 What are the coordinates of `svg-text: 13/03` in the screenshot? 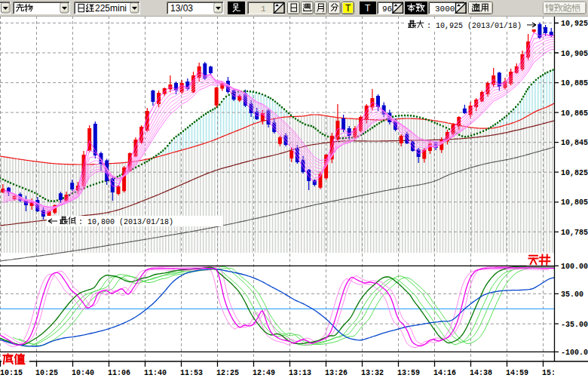 It's located at (182, 8).